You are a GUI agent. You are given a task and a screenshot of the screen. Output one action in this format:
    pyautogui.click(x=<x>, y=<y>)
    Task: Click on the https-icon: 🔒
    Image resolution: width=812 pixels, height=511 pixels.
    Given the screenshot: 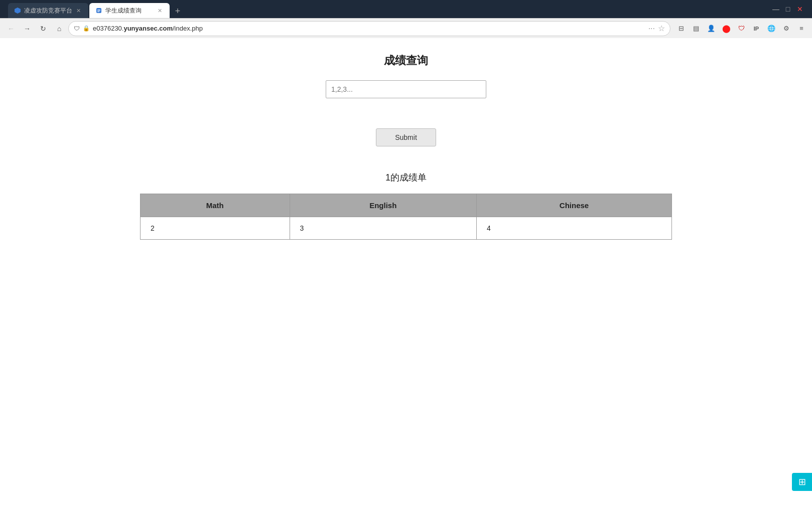 What is the action you would take?
    pyautogui.click(x=86, y=28)
    